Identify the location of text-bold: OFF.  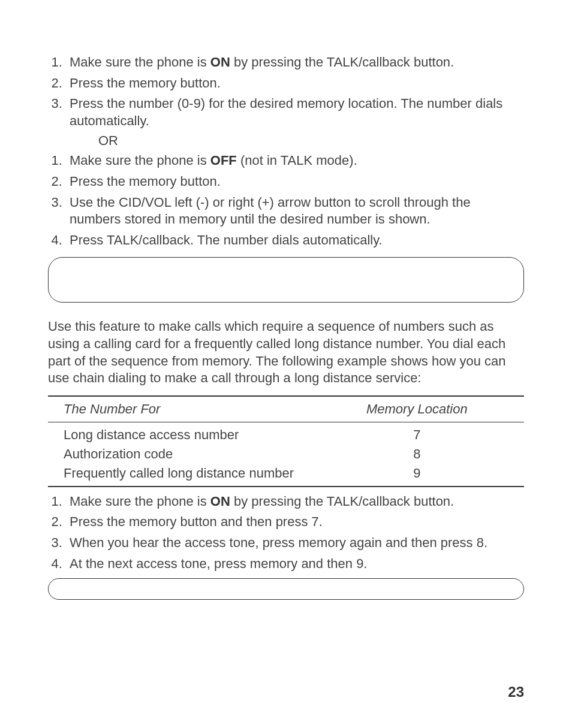
(224, 161).